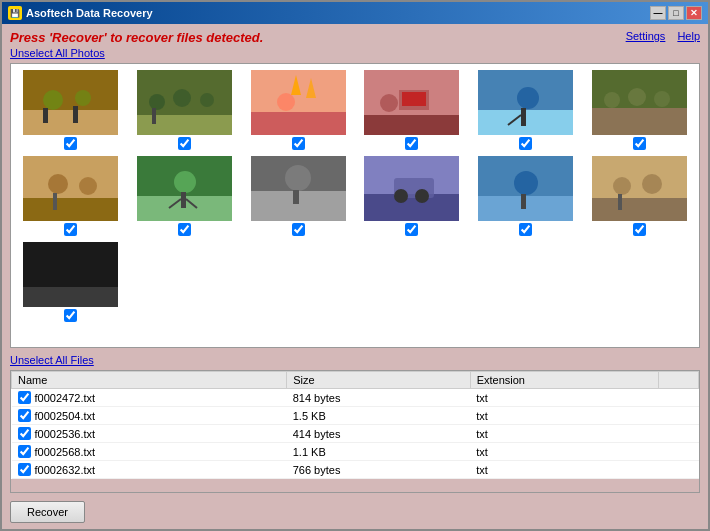 Image resolution: width=710 pixels, height=531 pixels. What do you see at coordinates (355, 13) in the screenshot?
I see `title-bar: 💾 Asoftech Data Recovery — □ ✕` at bounding box center [355, 13].